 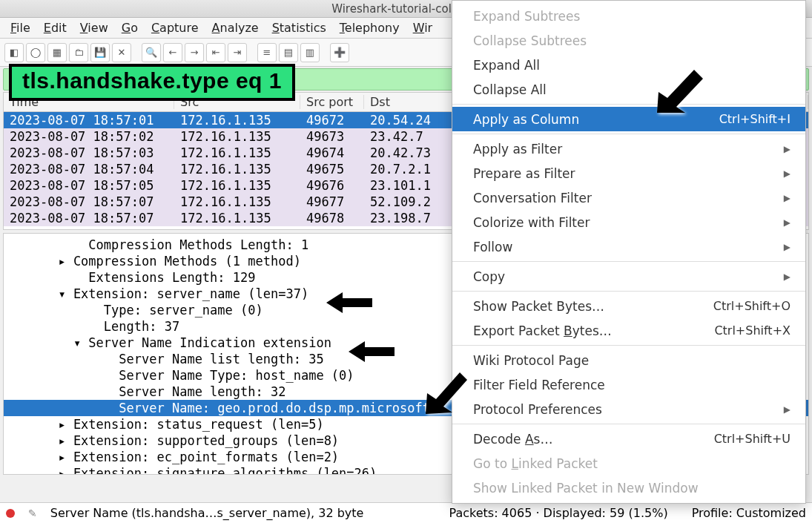 What do you see at coordinates (423, 28) in the screenshot?
I see `menu-wir: Wir` at bounding box center [423, 28].